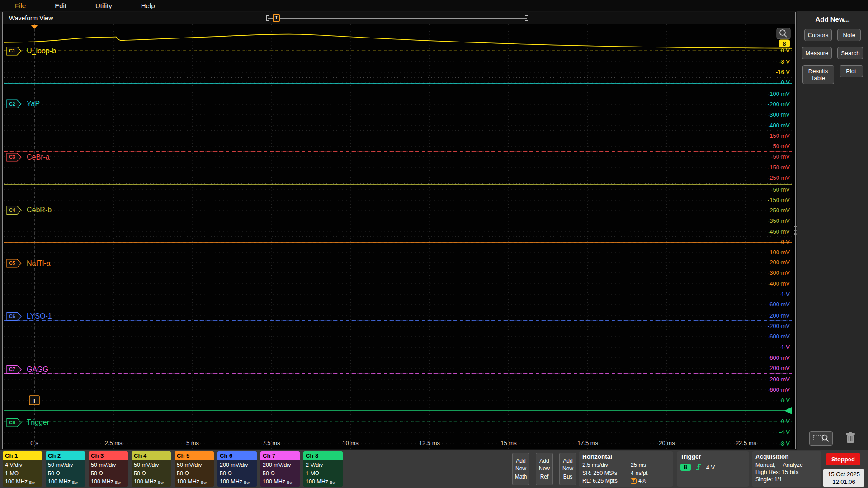 The width and height of the screenshot is (868, 488). What do you see at coordinates (746, 443) in the screenshot?
I see `x-axis-tick: 22.5 ms` at bounding box center [746, 443].